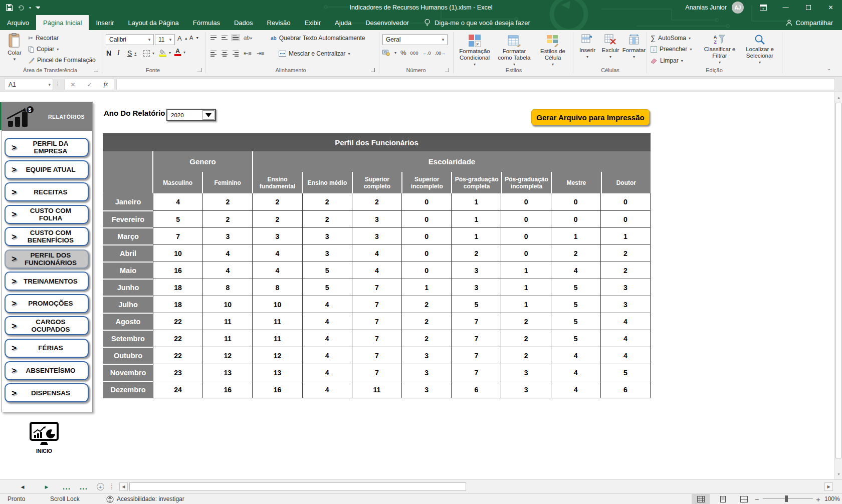 The image size is (842, 504). What do you see at coordinates (244, 23) in the screenshot?
I see `tab-dados: Dados` at bounding box center [244, 23].